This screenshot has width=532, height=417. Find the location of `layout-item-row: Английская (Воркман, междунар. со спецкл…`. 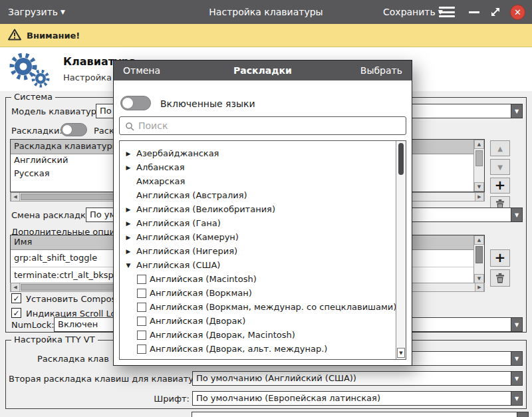

layout-item-row: Английская (Воркман, междунар. со спецкл… is located at coordinates (258, 307).